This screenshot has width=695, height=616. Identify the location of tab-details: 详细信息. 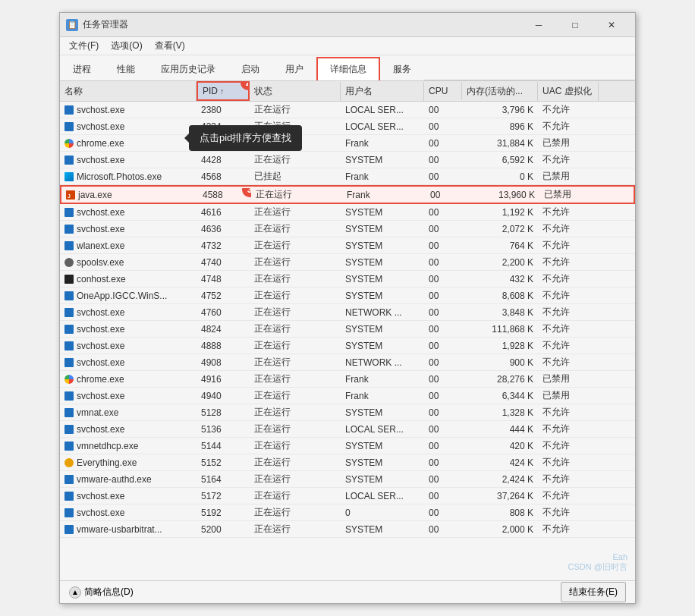
(348, 68).